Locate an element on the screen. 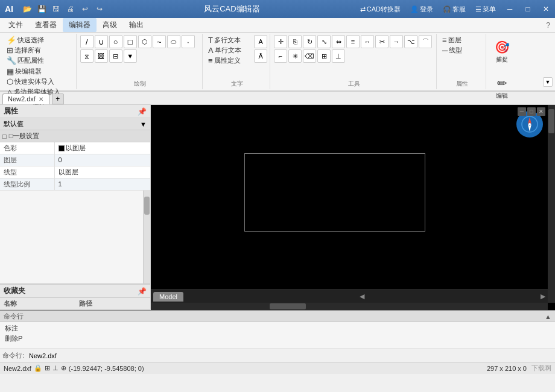 The width and height of the screenshot is (555, 392). titlebar: AI 📂 💾 🖫 🖨 ↩ ↪ 风云CAD编辑器 ⇄ CAD转换器 👤 登录 🎧 … is located at coordinates (278, 9).